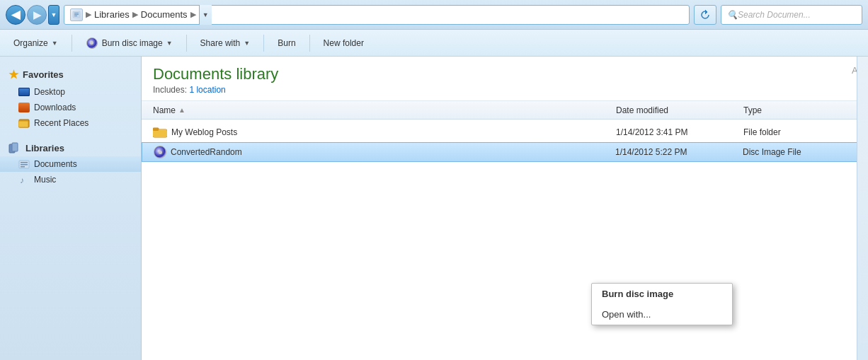 Image resolution: width=868 pixels, height=360 pixels. Describe the element at coordinates (207, 152) in the screenshot. I see `file-name-text-2: ConvertedRandom` at that location.